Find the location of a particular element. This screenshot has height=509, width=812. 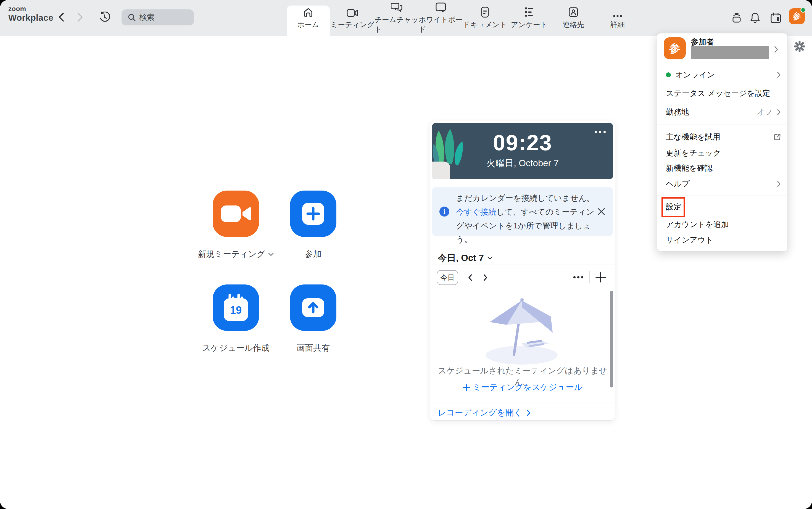

logo-line1: zoom is located at coordinates (31, 9).